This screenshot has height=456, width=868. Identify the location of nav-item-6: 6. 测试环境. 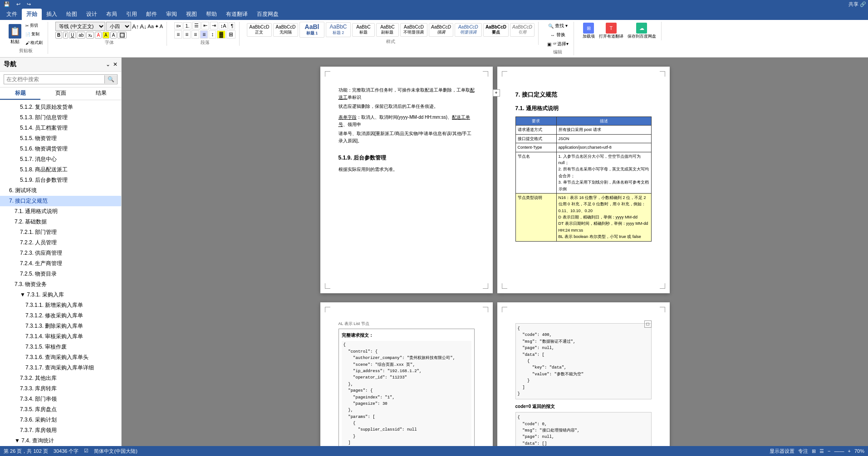
(61, 190).